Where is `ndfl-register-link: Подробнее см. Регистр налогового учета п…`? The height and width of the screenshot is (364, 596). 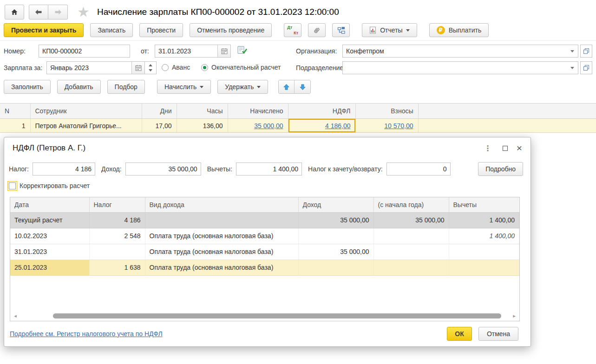
ndfl-register-link: Подробнее см. Регистр налогового учета п… is located at coordinates (86, 334).